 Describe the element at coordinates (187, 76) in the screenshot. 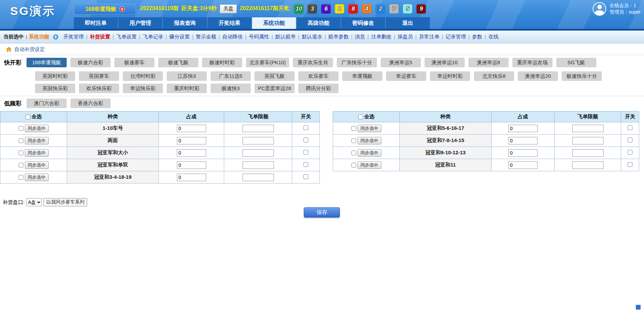

I see `game-button: 江苏快3` at that location.